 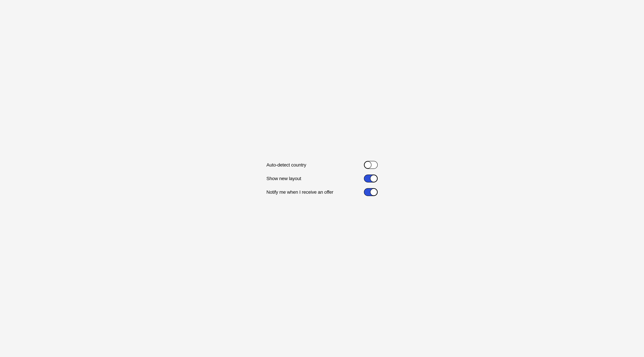 What do you see at coordinates (284, 179) in the screenshot?
I see `setting-label-new-layout: Show new layout` at bounding box center [284, 179].